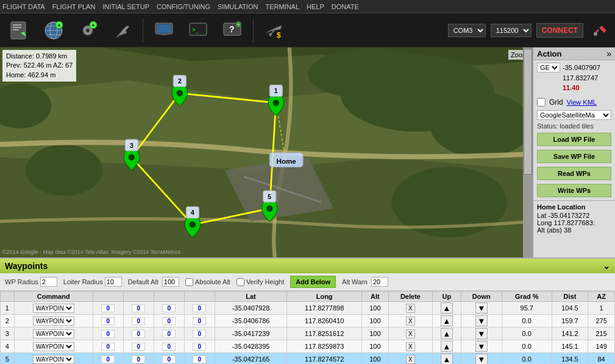  I want to click on initial-setup-icon-btn: +, so click(88, 30).